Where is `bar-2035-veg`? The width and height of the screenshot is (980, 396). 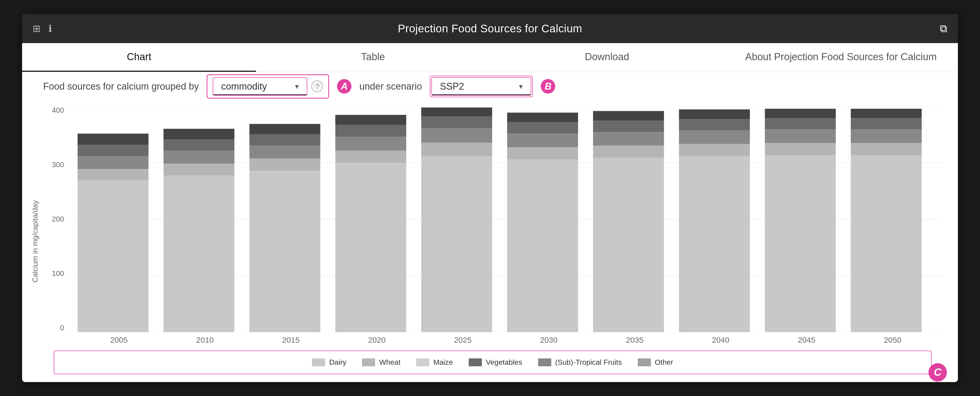
bar-2035-veg is located at coordinates (628, 126).